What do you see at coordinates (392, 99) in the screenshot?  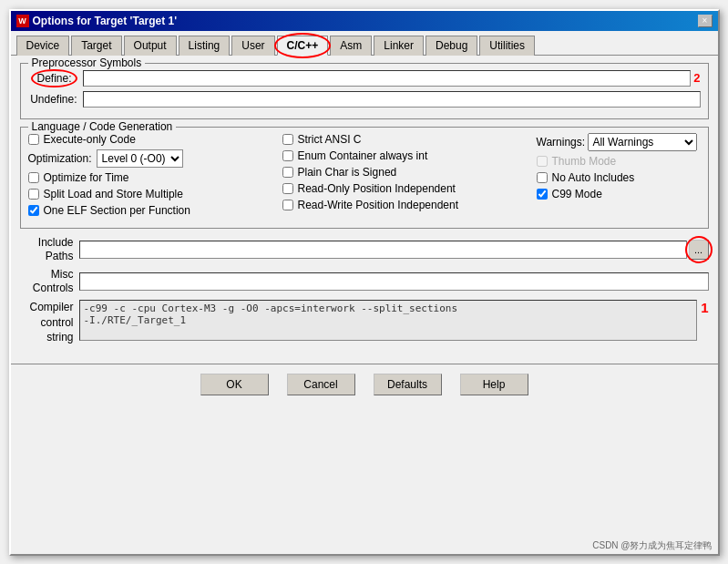 I see `undefine-input` at bounding box center [392, 99].